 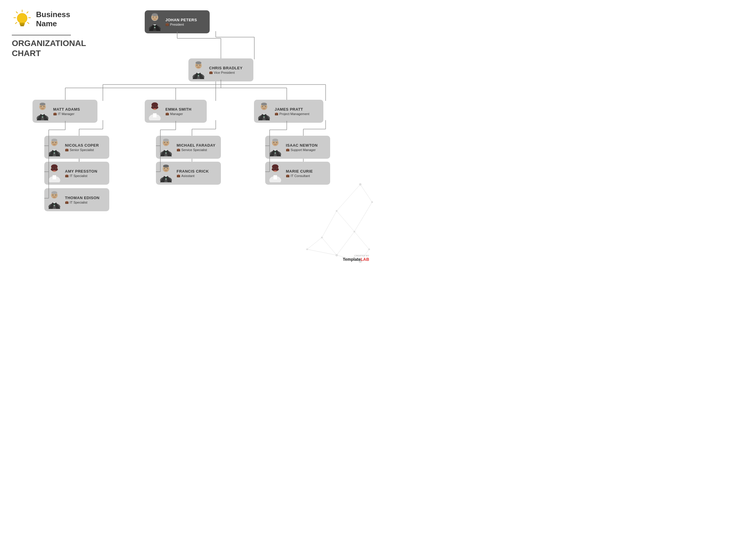 What do you see at coordinates (298, 147) in the screenshot?
I see `card-isaac-newton: ISAAC NEWTON 💼 Support Manager` at bounding box center [298, 147].